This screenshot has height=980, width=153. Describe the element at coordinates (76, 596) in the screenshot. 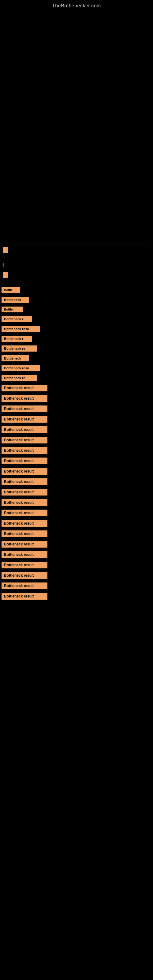

I see `bottleneck-item-34: Bottleneck result` at that location.